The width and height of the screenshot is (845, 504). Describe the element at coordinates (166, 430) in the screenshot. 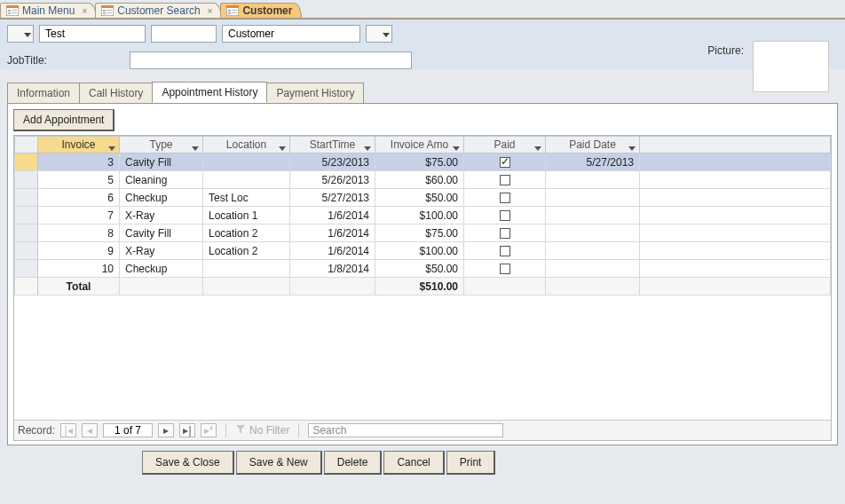

I see `nav-next-button: ▸` at that location.